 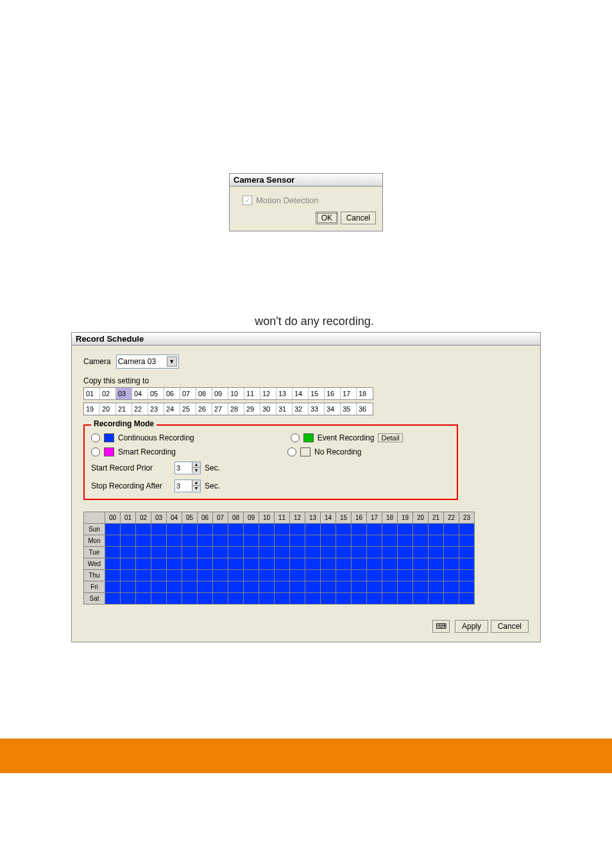 I want to click on start-prior-spinner: ▲▼, so click(x=187, y=468).